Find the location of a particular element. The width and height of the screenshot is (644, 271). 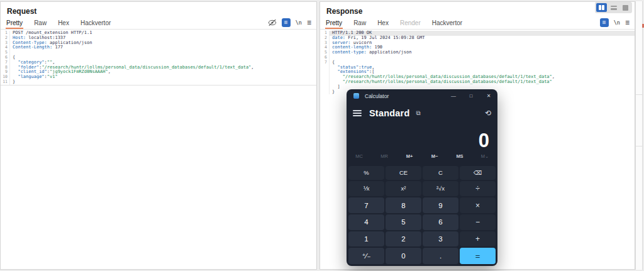

request-tabs: PrettyRawHexHackvertor is located at coordinates (64, 23).